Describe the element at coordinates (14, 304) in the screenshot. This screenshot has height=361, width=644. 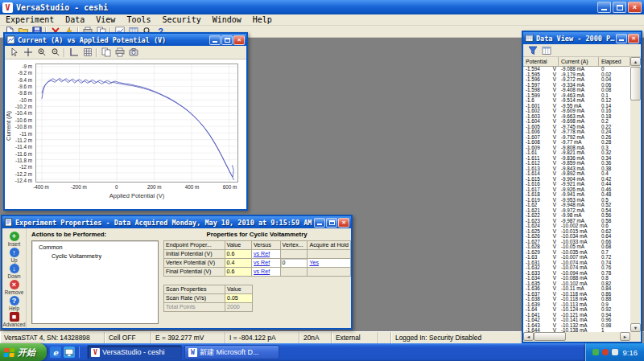
I see `sidebar-button-help: ?Help` at that location.